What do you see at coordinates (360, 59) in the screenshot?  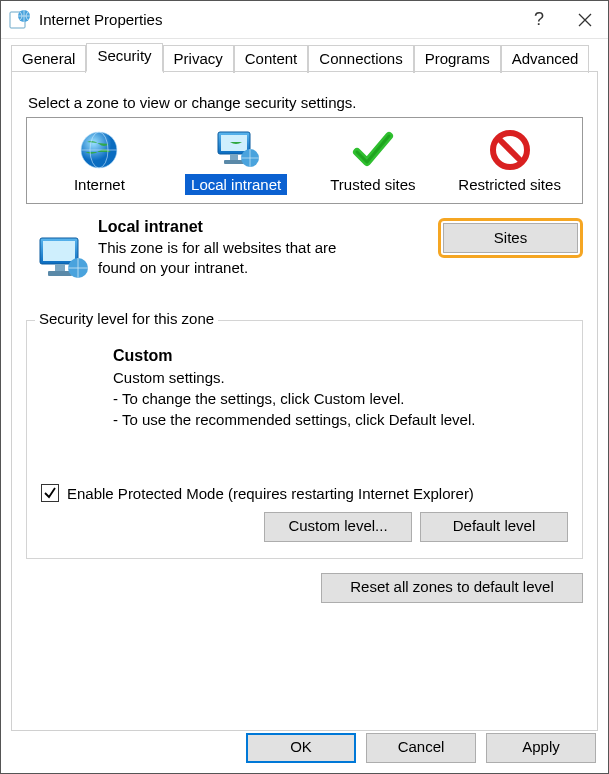 I see `tab-connections: Connections` at bounding box center [360, 59].